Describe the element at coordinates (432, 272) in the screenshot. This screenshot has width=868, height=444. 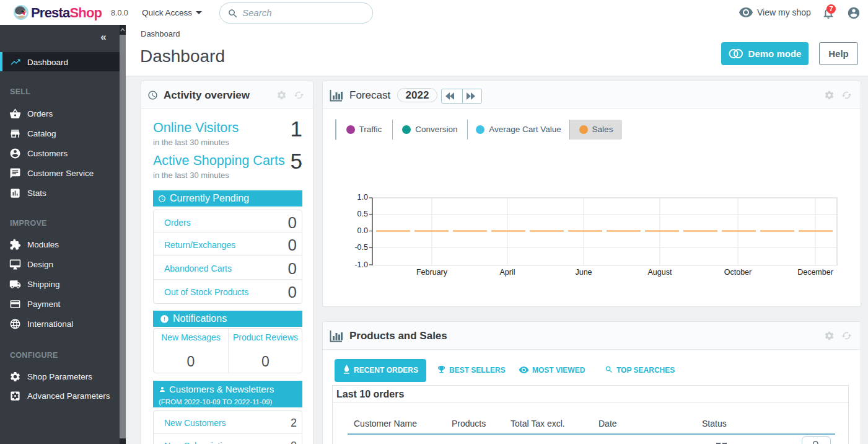
I see `svg-text: February` at that location.